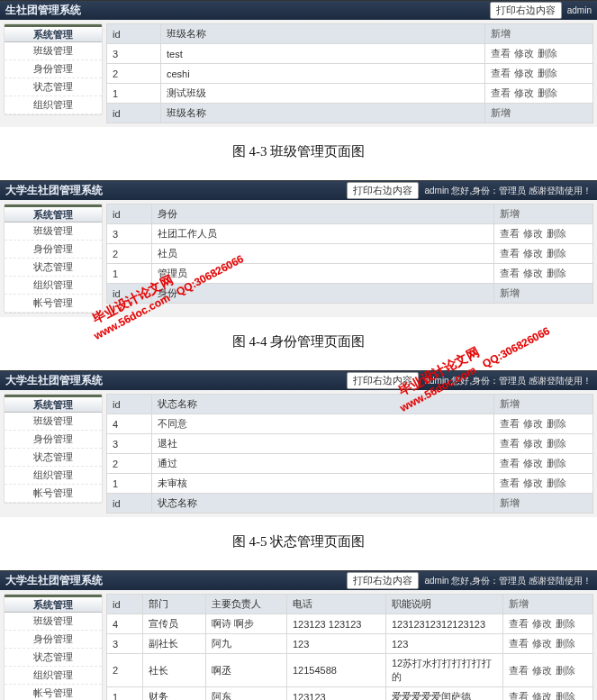 The width and height of the screenshot is (597, 700). What do you see at coordinates (53, 69) in the screenshot?
I see `sidebar: 系统管理 班级管理 身份管理 状态管理 组织管理` at bounding box center [53, 69].